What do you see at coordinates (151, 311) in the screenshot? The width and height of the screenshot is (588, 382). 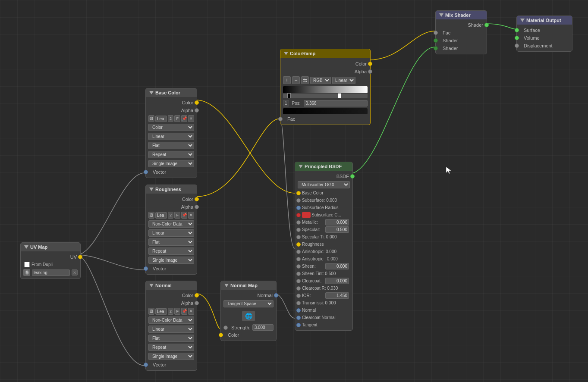 I see `normal-img-1: 🖼` at bounding box center [151, 311].